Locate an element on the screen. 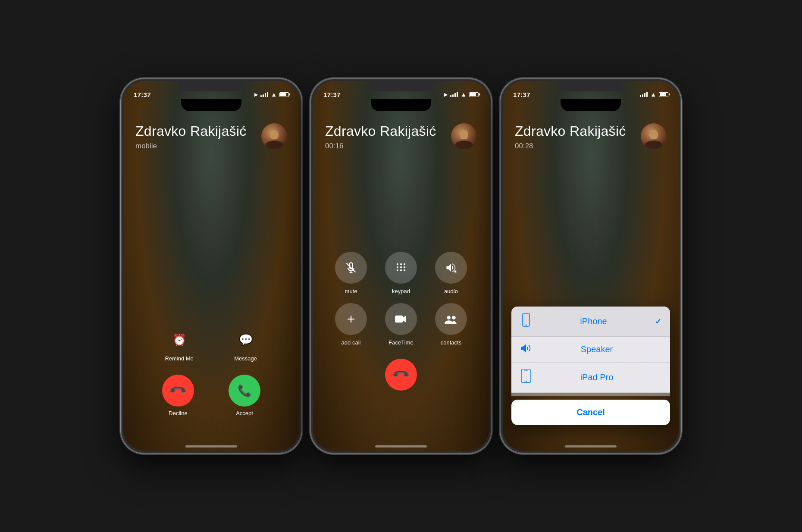 The width and height of the screenshot is (802, 532). audio-circle: ✱ is located at coordinates (451, 268).